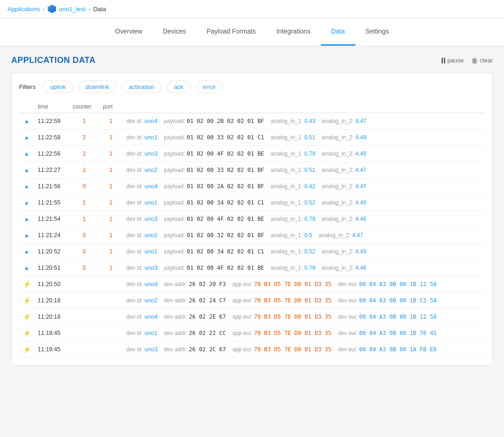 This screenshot has height=437, width=504. Describe the element at coordinates (338, 32) in the screenshot. I see `tab-data: Data` at that location.